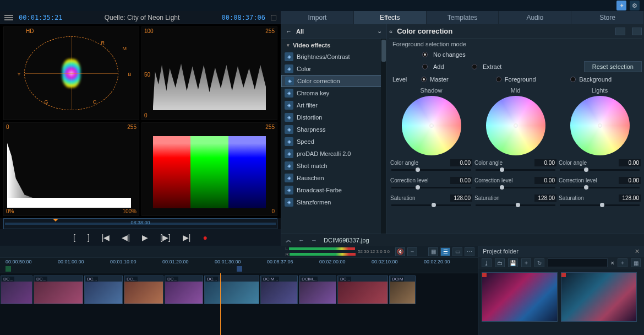  What do you see at coordinates (334, 129) in the screenshot?
I see `fx-item-sharpness: ◈Sharpness` at bounding box center [334, 129].